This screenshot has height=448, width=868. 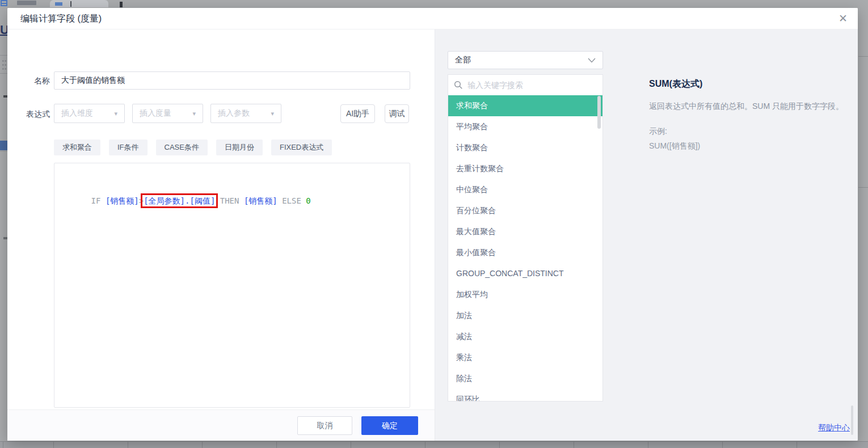 I want to click on function-list-item: 百分位聚合, so click(x=525, y=211).